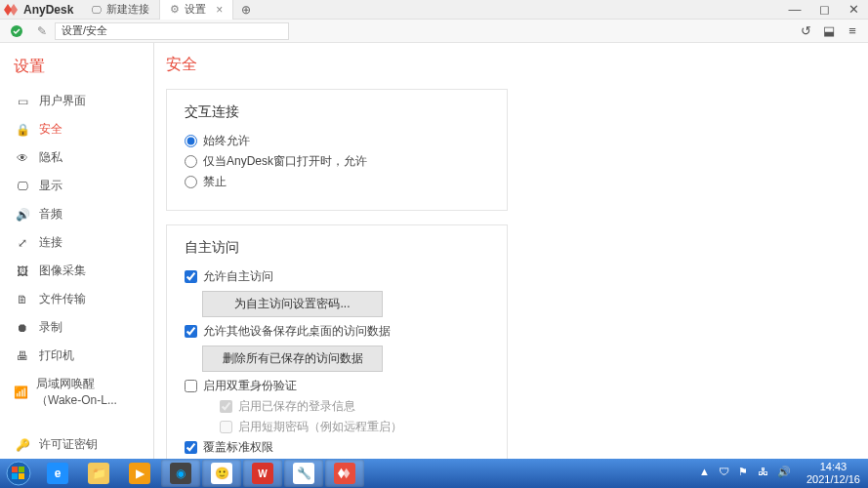  What do you see at coordinates (76, 102) in the screenshot?
I see `sidebar-item-ui: ▭用户界面` at bounding box center [76, 102].